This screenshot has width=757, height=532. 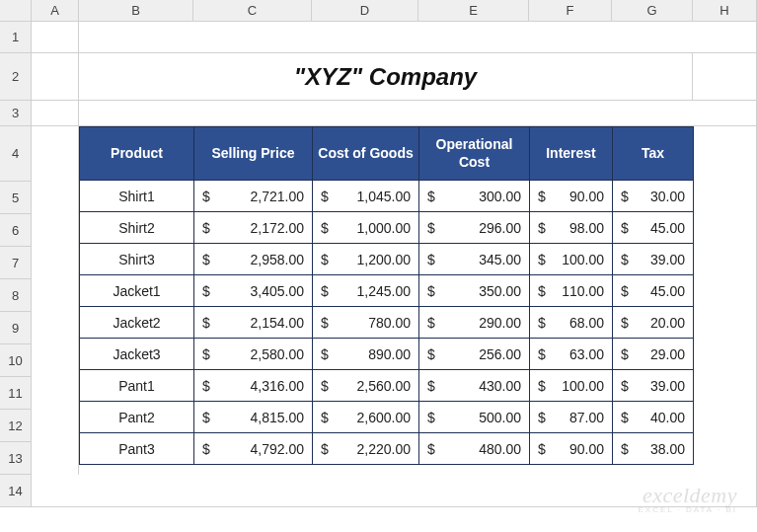 What do you see at coordinates (137, 323) in the screenshot?
I see `cell-product: Jacket2` at bounding box center [137, 323].